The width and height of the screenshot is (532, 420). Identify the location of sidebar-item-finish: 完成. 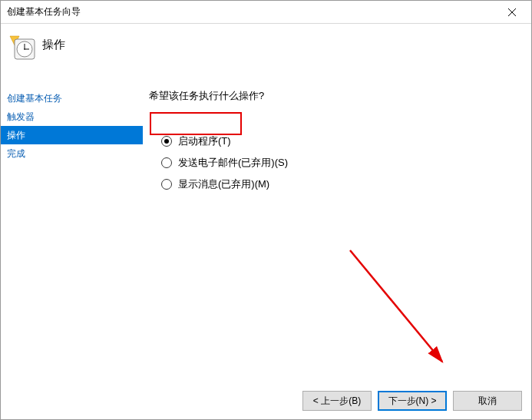
(72, 154).